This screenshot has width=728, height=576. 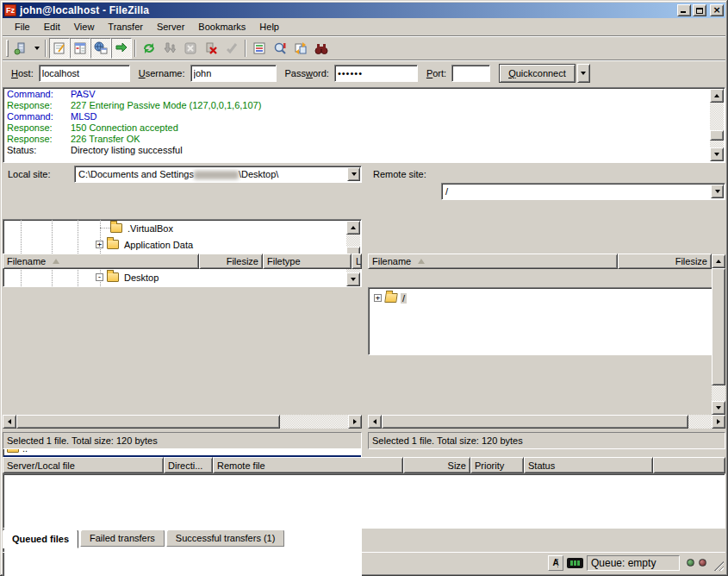 I want to click on remote-site-combo: /, so click(x=583, y=191).